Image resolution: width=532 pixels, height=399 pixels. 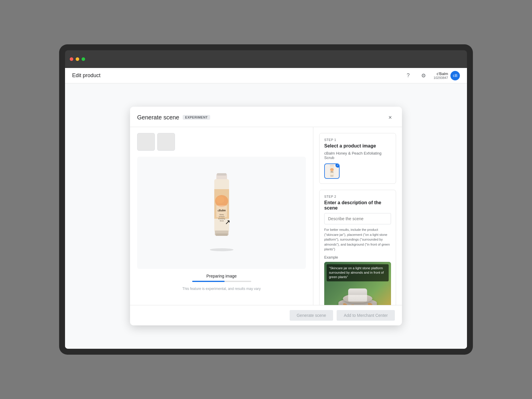 What do you see at coordinates (222, 221) in the screenshot?
I see `svg-text: Scrub` at bounding box center [222, 221].